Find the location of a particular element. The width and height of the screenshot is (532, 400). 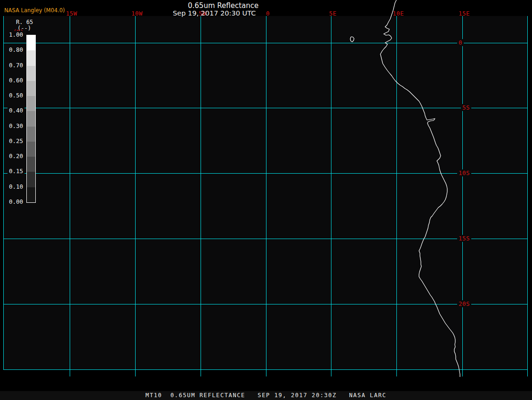

latitude-label-text: 5S is located at coordinates (466, 107).